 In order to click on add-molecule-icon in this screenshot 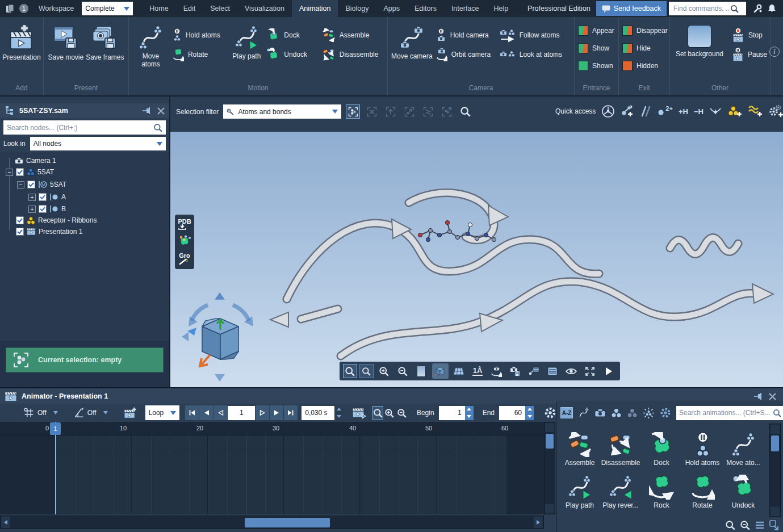, I will do `click(735, 111)`.